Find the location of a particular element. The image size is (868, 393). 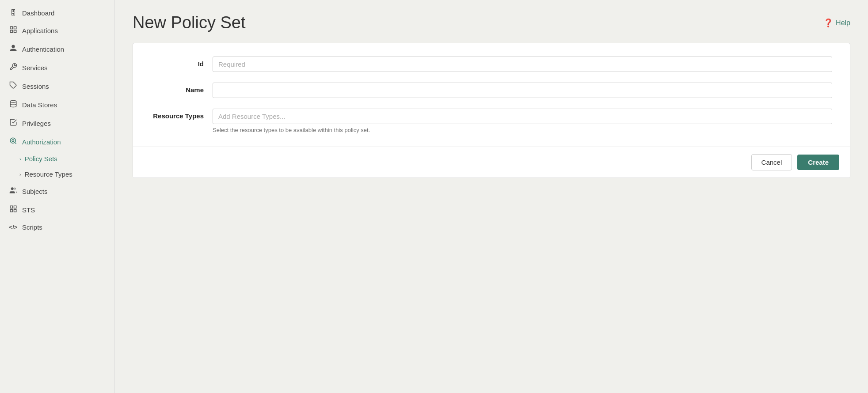

sidebar-subitem-resource-types: › Resource Types is located at coordinates (57, 174).